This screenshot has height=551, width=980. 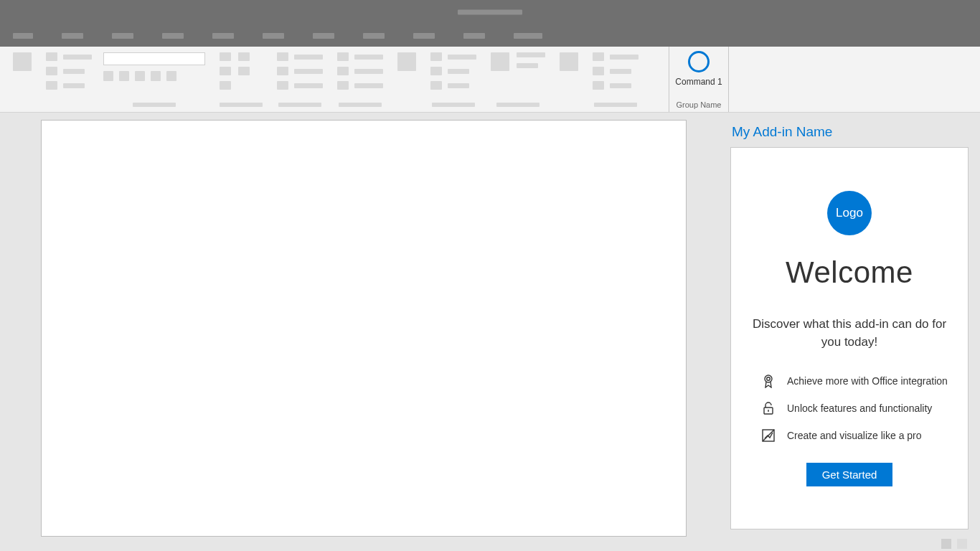 What do you see at coordinates (768, 408) in the screenshot?
I see `unlock-icon` at bounding box center [768, 408].